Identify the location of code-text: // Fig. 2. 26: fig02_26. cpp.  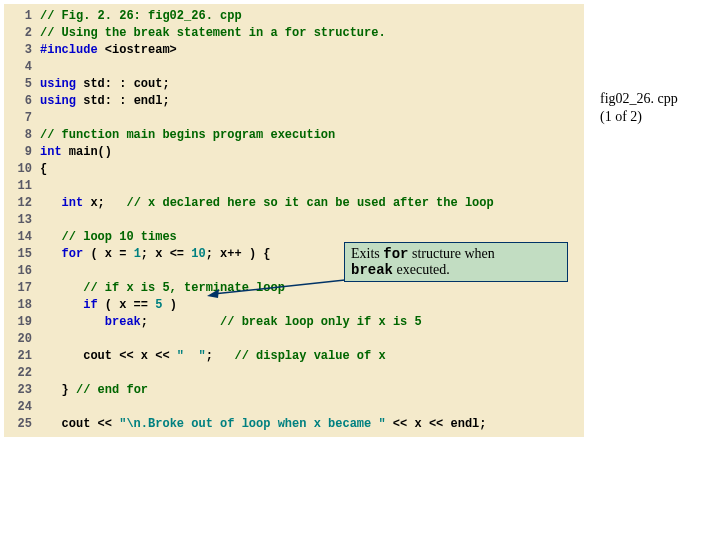
(312, 16).